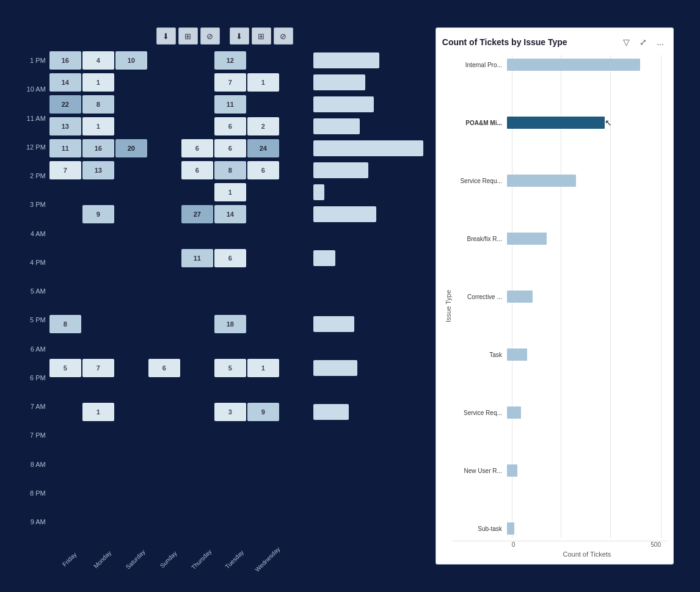 The image size is (700, 592). Describe the element at coordinates (98, 104) in the screenshot. I see `heatmap-cell-2-1: 8` at that location.